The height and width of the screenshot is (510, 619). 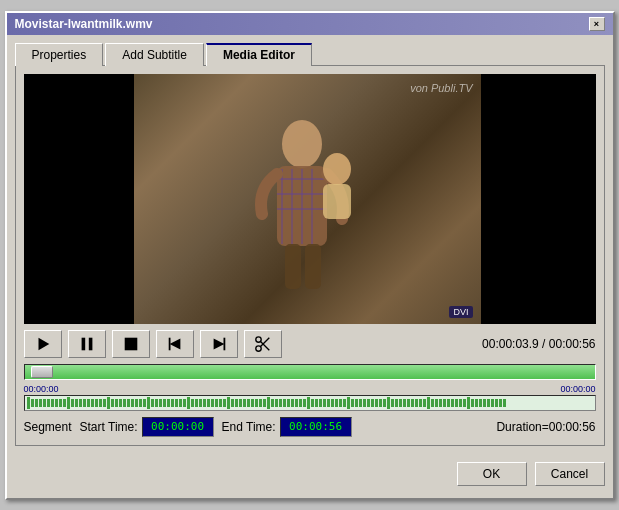 What do you see at coordinates (310, 403) in the screenshot?
I see `timeline-track` at bounding box center [310, 403].